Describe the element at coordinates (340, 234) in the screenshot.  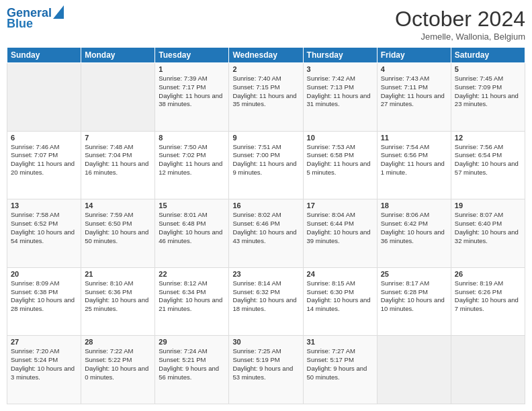
I see `calendar-cell: 17Sunrise: 8:04 AM Sunset: 6:44 PM Dayli…` at that location.